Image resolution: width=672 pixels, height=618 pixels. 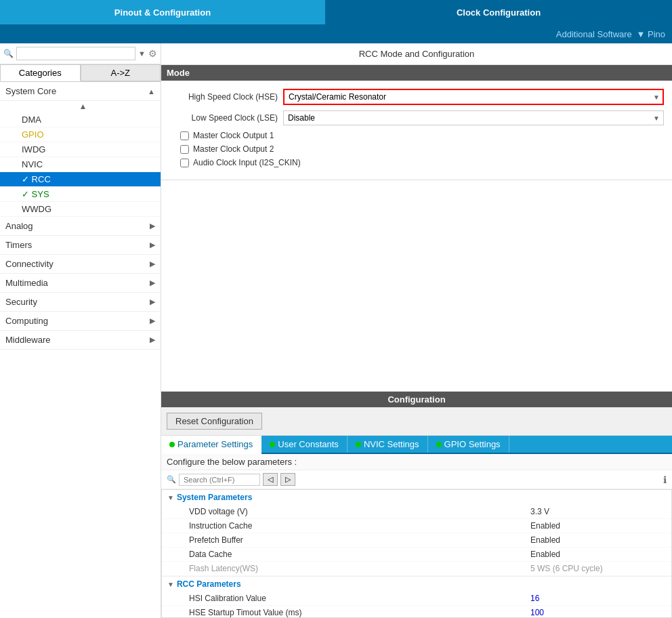 I want to click on master-clock-output-1-checkbox, so click(x=184, y=136).